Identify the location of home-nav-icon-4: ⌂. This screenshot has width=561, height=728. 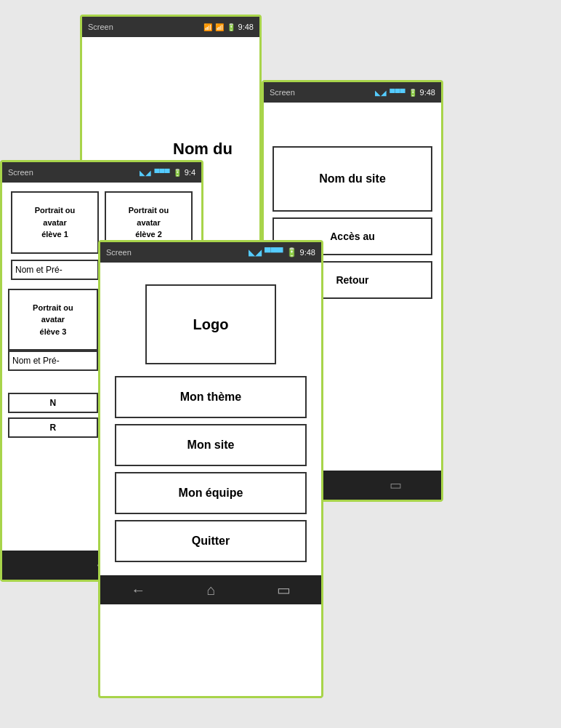
(211, 591).